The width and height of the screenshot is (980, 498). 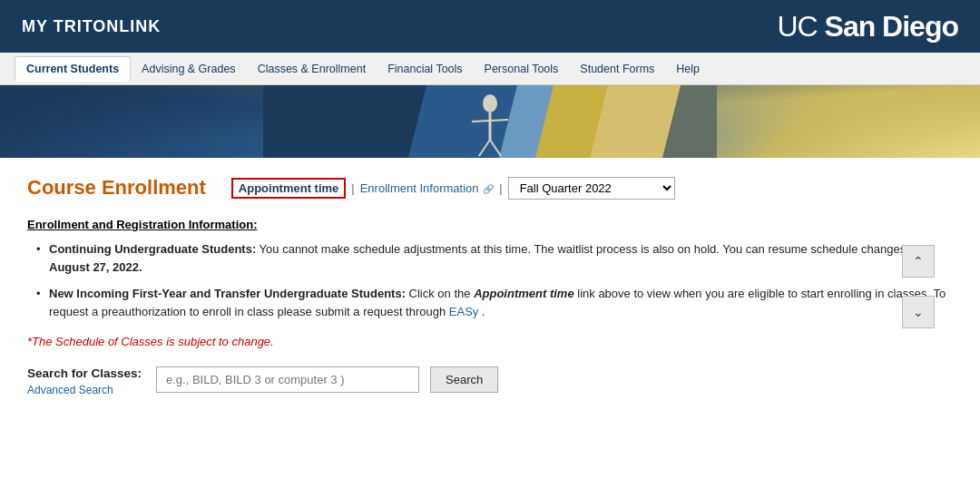 I want to click on bullet-item-2: New Incoming First-Year and Transfer Und…, so click(x=495, y=303).